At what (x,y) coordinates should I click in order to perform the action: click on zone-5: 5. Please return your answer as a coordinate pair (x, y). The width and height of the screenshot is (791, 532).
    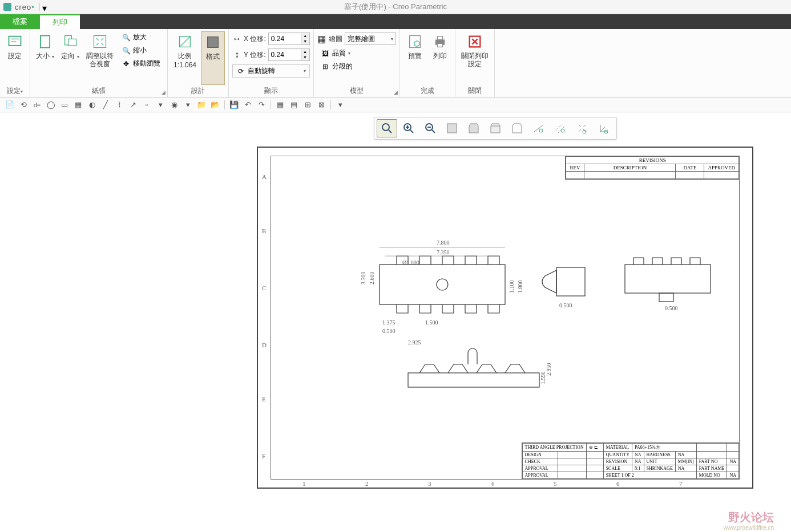
    Looking at the image, I should click on (555, 484).